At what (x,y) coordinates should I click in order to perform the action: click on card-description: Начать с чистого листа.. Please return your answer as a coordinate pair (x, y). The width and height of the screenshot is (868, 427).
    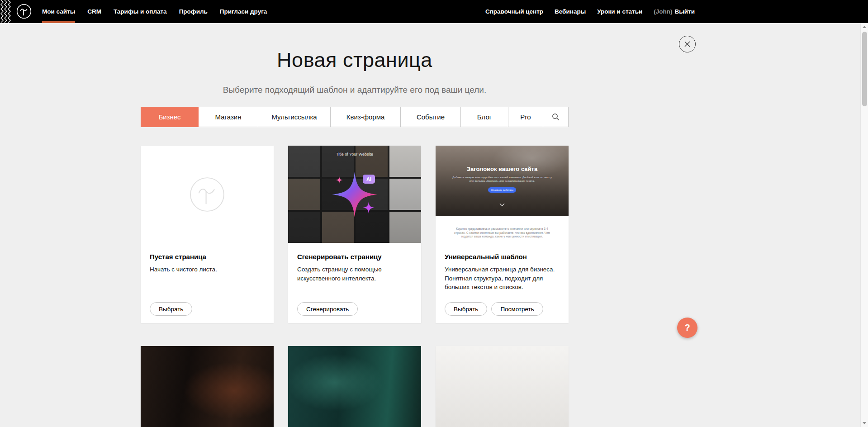
    Looking at the image, I should click on (207, 270).